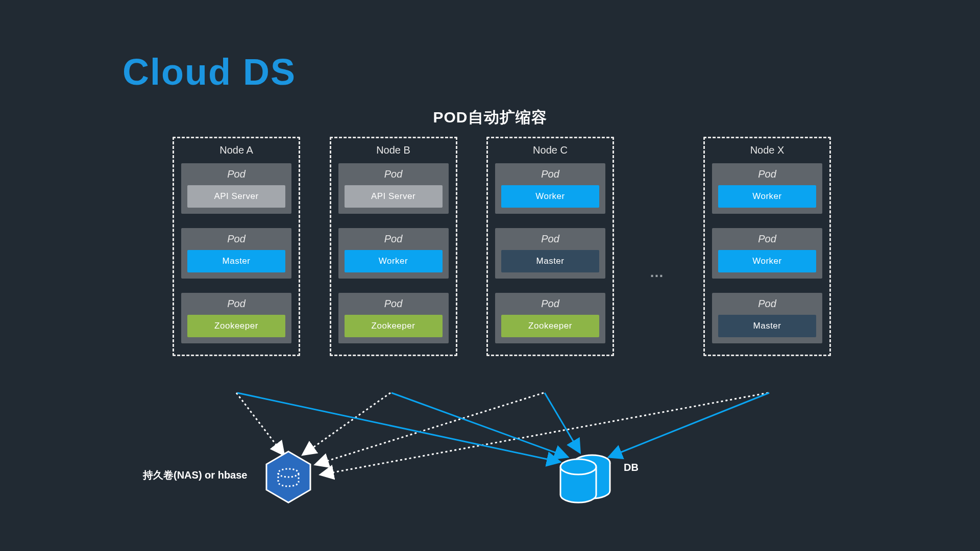 This screenshot has height=551, width=980. Describe the element at coordinates (767, 261) in the screenshot. I see `node-x-pod2-svc: Worker` at that location.